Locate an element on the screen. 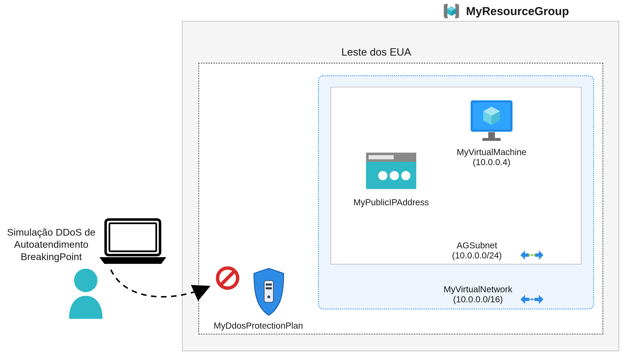 This screenshot has height=364, width=638. public-ip-icon is located at coordinates (391, 193).